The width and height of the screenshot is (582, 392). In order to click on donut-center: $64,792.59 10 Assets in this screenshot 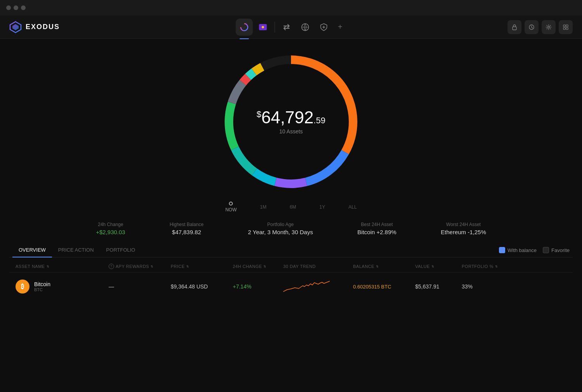, I will do `click(291, 122)`.